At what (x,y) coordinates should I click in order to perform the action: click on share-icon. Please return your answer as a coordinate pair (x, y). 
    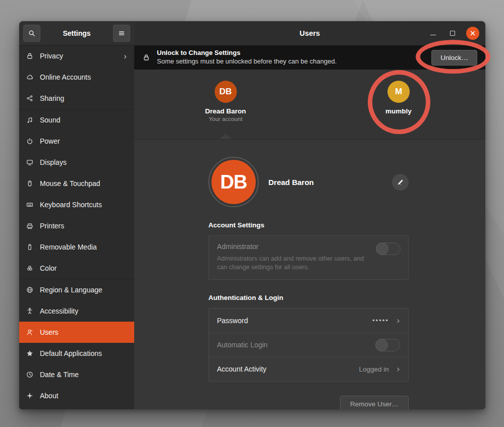
    Looking at the image, I should click on (30, 98).